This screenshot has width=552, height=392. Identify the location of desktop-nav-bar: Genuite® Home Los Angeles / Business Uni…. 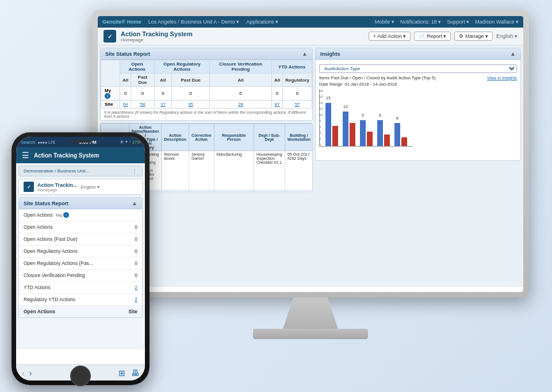
(310, 22).